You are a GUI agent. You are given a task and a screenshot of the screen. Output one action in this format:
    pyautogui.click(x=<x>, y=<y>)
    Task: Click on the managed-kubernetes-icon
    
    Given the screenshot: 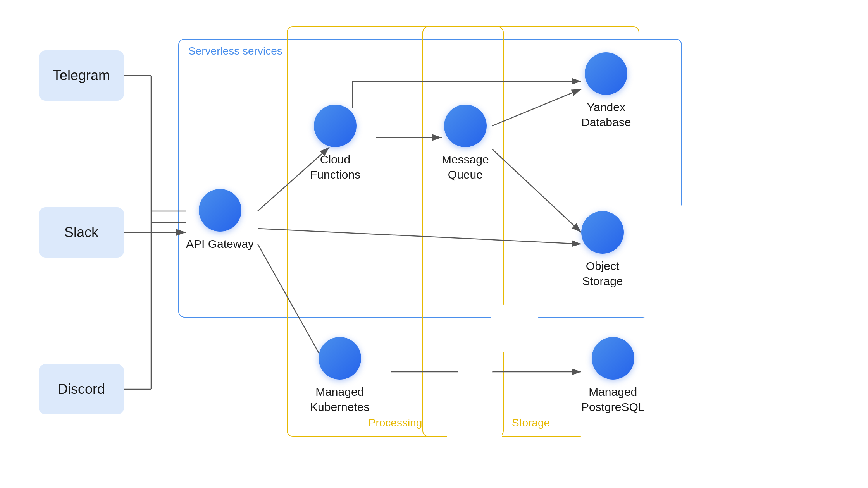 What is the action you would take?
    pyautogui.click(x=340, y=358)
    